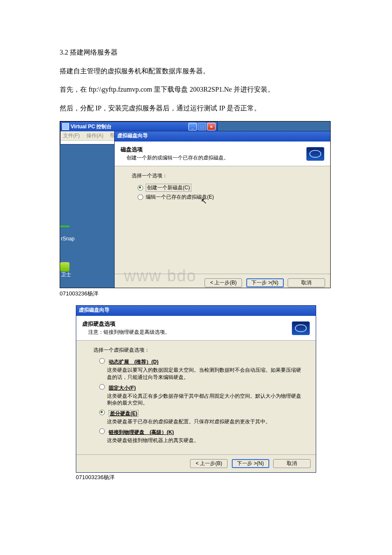 This screenshot has height=555, width=392. Describe the element at coordinates (222, 281) in the screenshot. I see `wizard-buttons: < 上一步(B) 下一步 >(N) 取消` at that location.